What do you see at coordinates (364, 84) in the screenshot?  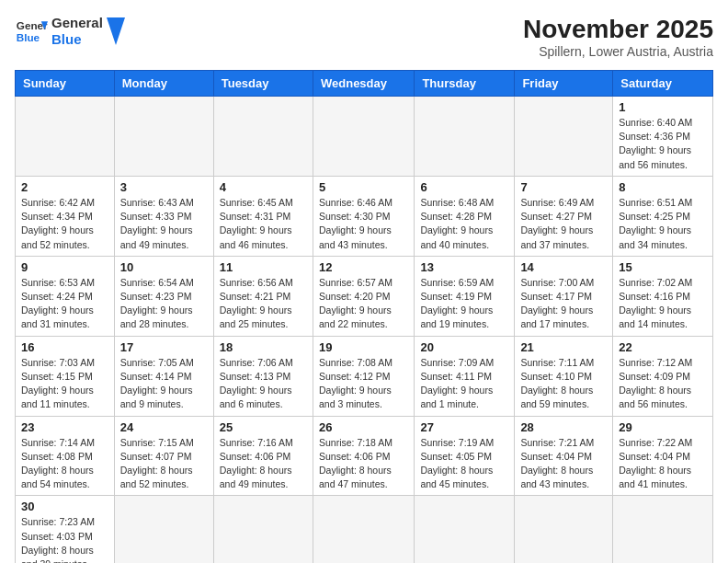 I see `weekday-header-row: SundayMondayTuesdayWednesdayThursdayFrid…` at bounding box center [364, 84].